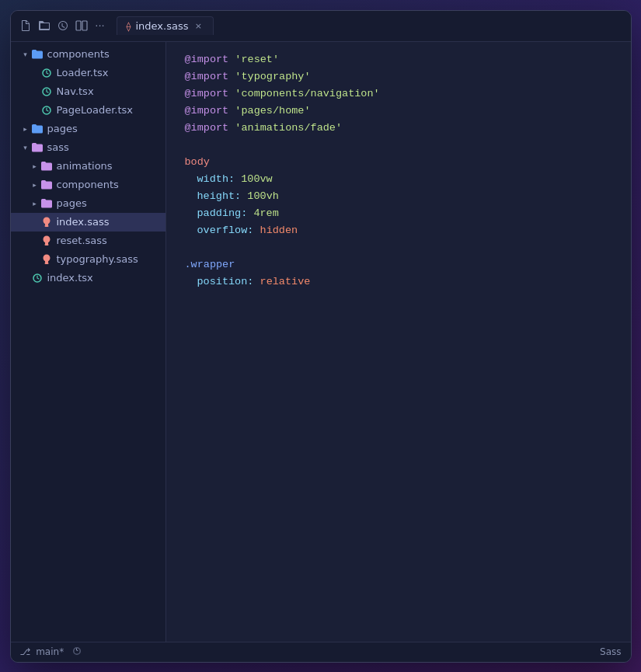 This screenshot has width=641, height=672. What do you see at coordinates (288, 128) in the screenshot?
I see `string-5: 'animations/fade'` at bounding box center [288, 128].